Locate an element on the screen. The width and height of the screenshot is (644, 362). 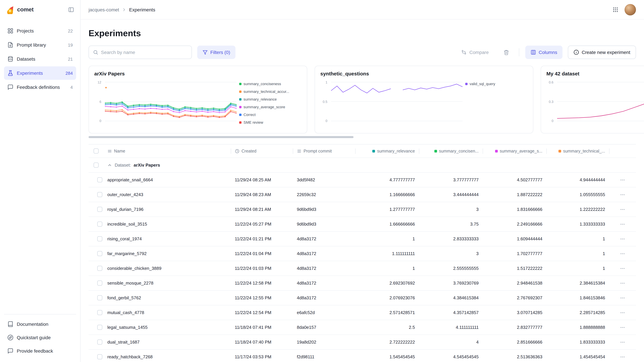
filters-button: Filters (0) is located at coordinates (216, 52).